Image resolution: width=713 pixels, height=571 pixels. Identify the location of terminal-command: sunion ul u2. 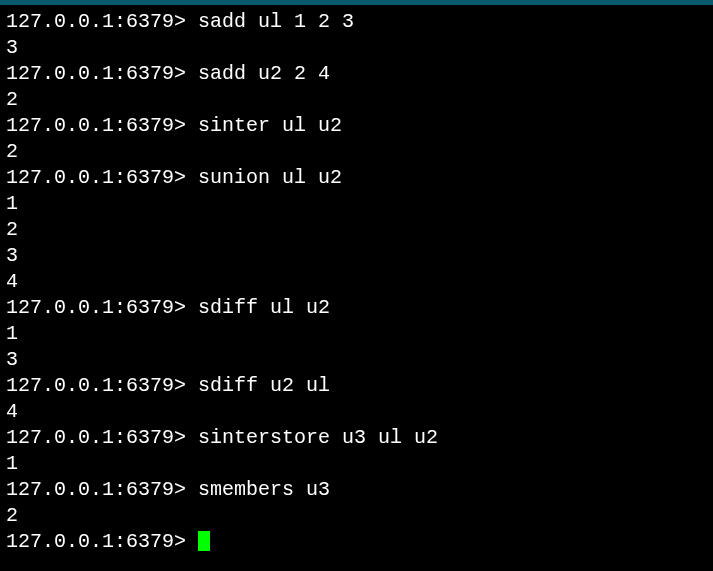
(270, 178).